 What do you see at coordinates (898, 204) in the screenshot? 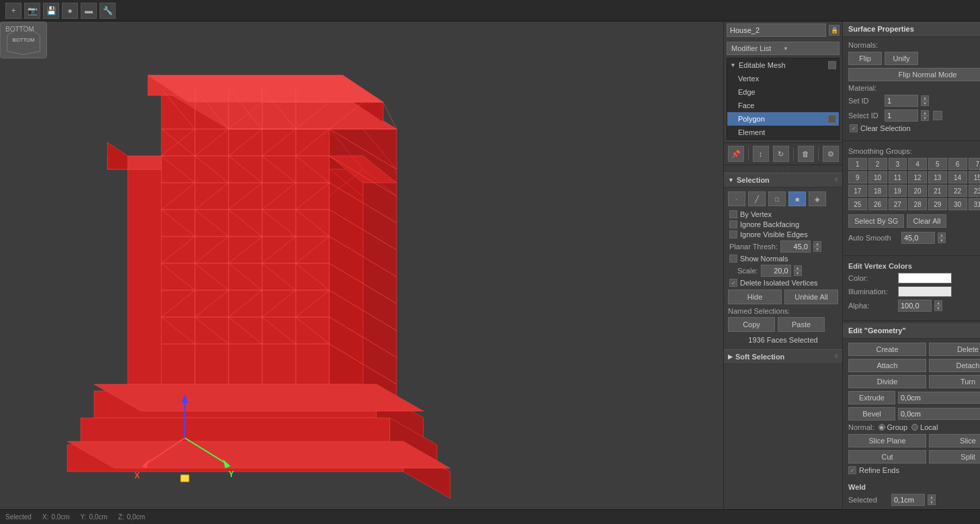
I see `sg-btn-27: 27` at bounding box center [898, 204].